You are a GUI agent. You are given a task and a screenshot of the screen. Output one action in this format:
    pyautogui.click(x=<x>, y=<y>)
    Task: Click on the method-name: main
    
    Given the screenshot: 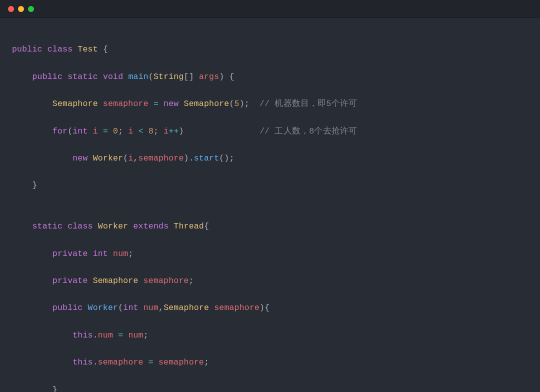 What is the action you would take?
    pyautogui.click(x=138, y=77)
    